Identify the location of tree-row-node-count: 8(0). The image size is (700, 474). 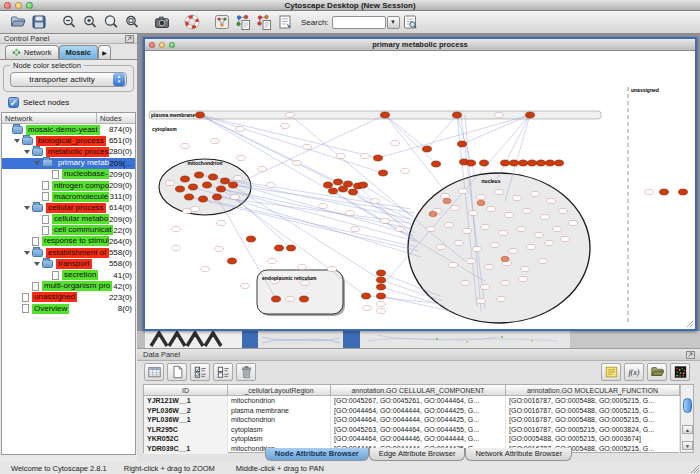
(126, 308).